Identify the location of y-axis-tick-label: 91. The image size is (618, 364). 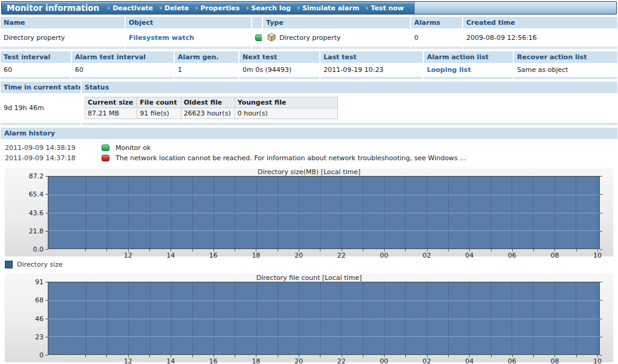
(39, 282).